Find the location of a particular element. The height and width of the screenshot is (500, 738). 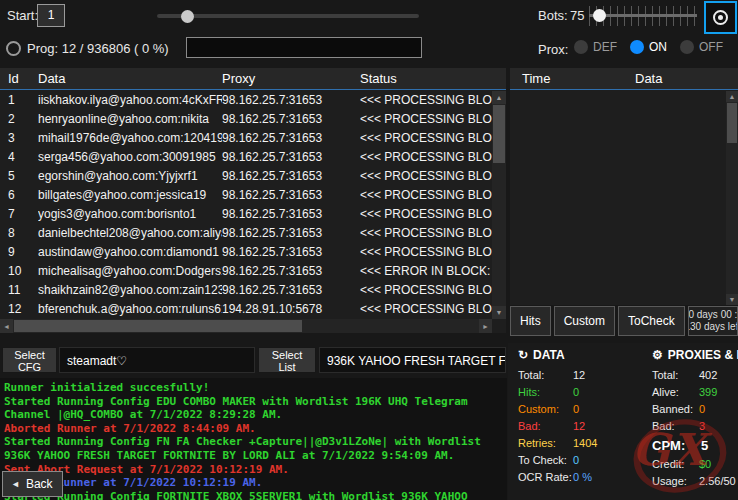

start-slider-track is located at coordinates (288, 16).